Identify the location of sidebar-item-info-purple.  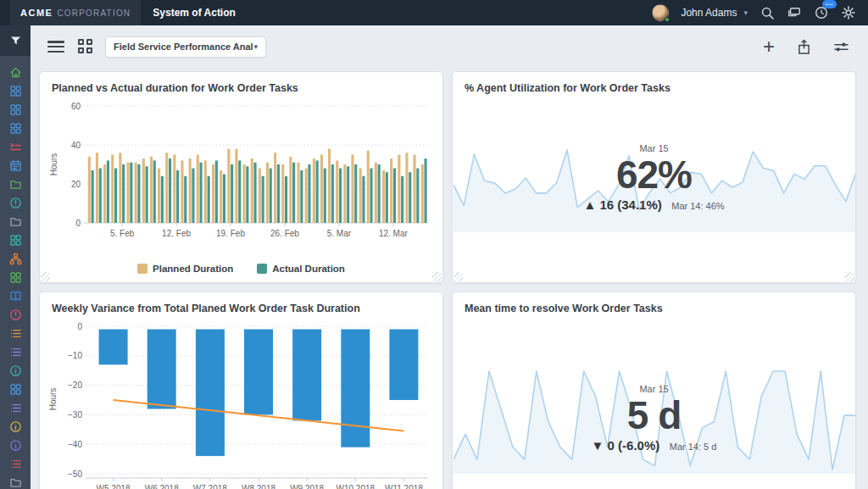
(15, 445).